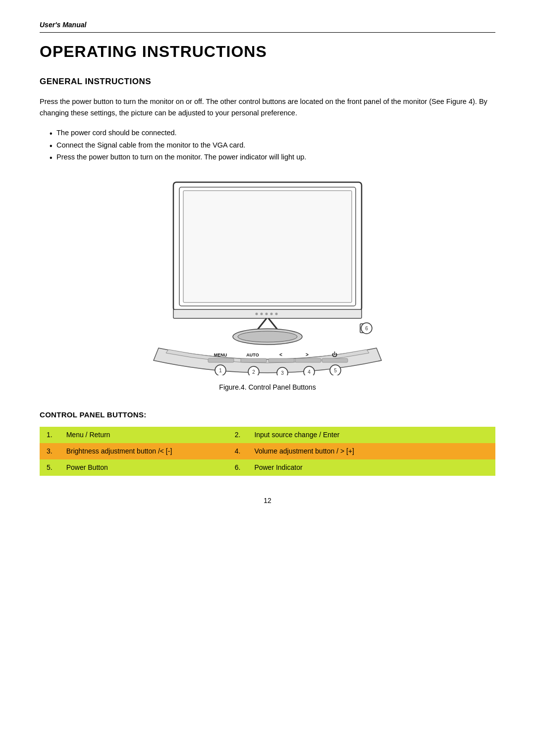  Describe the element at coordinates (238, 452) in the screenshot. I see `row2-num2: 4.` at that location.